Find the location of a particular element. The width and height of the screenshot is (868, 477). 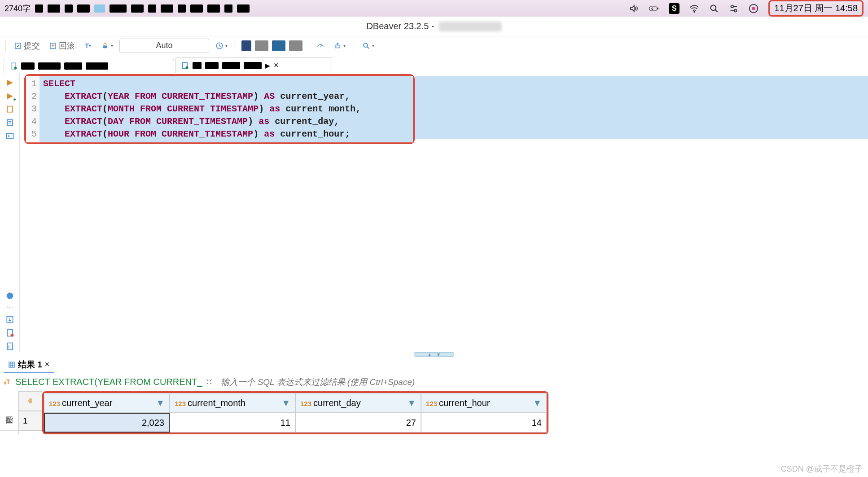

sql-code: SELECT EXTRACT(YEAR FROM CURRENT_TIMESTA… is located at coordinates (226, 109).